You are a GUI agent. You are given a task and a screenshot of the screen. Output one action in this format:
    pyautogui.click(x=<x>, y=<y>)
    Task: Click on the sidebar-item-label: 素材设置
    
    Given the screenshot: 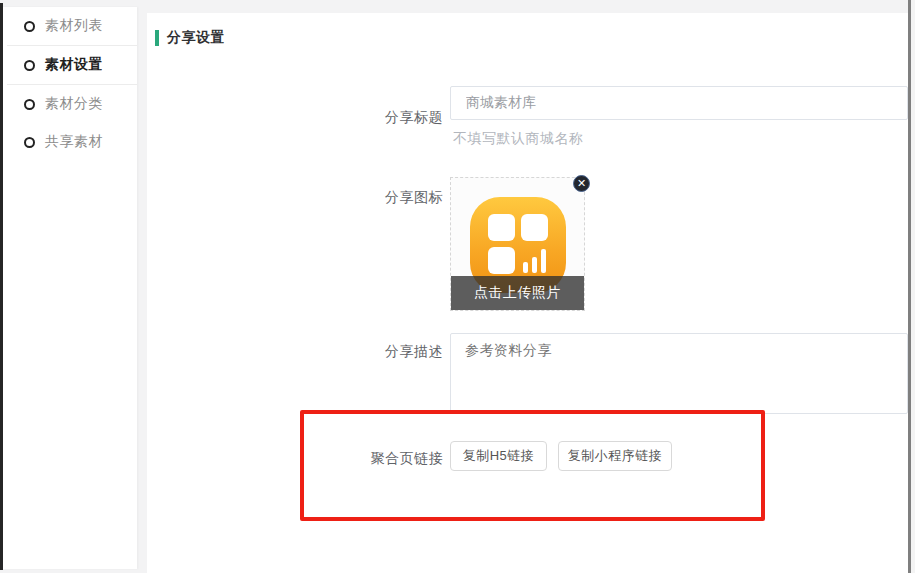 What is the action you would take?
    pyautogui.click(x=74, y=65)
    